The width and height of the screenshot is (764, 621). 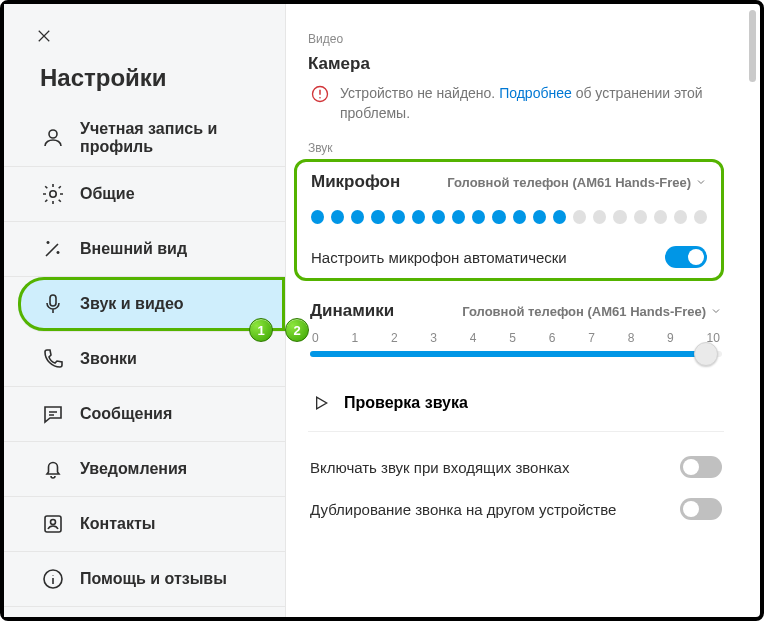 What do you see at coordinates (577, 182) in the screenshot?
I see `mic-device-select: Головной телефон (AM61 Hands-Free)` at bounding box center [577, 182].